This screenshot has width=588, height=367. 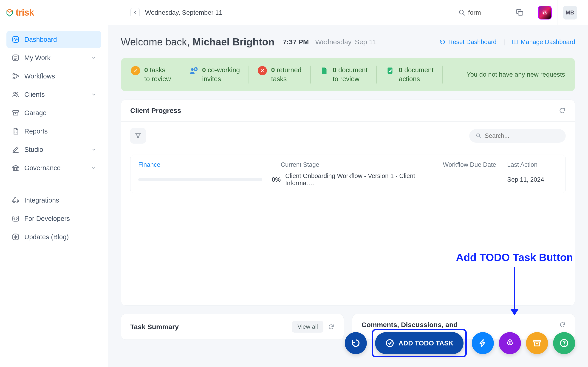 What do you see at coordinates (47, 219) in the screenshot?
I see `sidebar-item-label: For Developers` at bounding box center [47, 219].